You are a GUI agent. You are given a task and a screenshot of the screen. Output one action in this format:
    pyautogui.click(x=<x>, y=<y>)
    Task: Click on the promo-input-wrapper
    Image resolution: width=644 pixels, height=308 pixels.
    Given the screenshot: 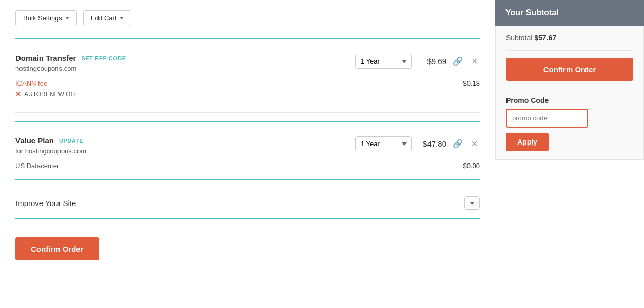 What is the action you would take?
    pyautogui.click(x=570, y=118)
    